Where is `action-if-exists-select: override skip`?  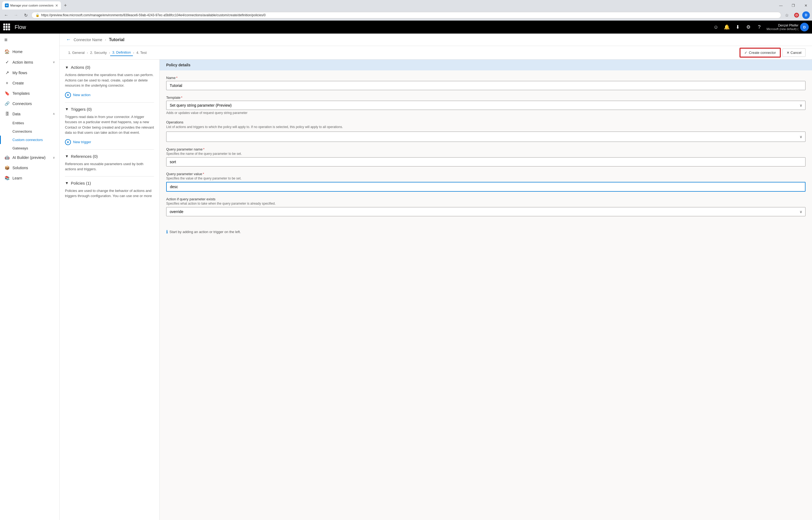
action-if-exists-select: override skip is located at coordinates (486, 212).